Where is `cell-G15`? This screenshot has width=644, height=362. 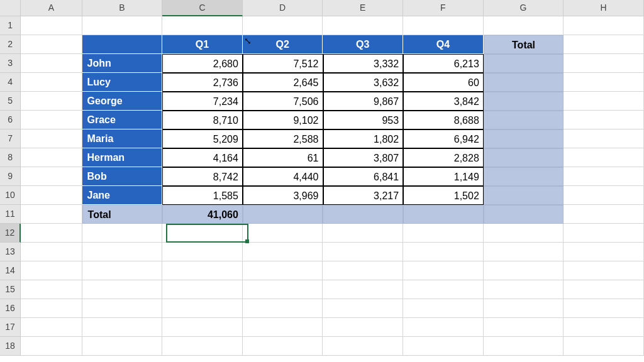
cell-G15 is located at coordinates (524, 290).